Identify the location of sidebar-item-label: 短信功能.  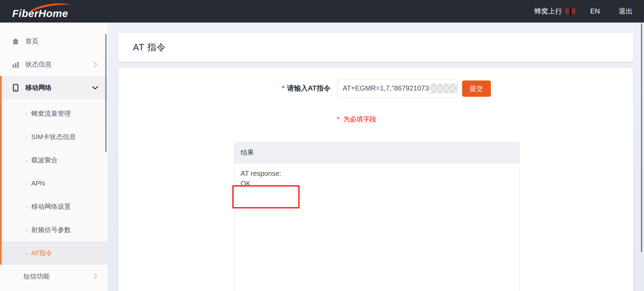
(36, 276).